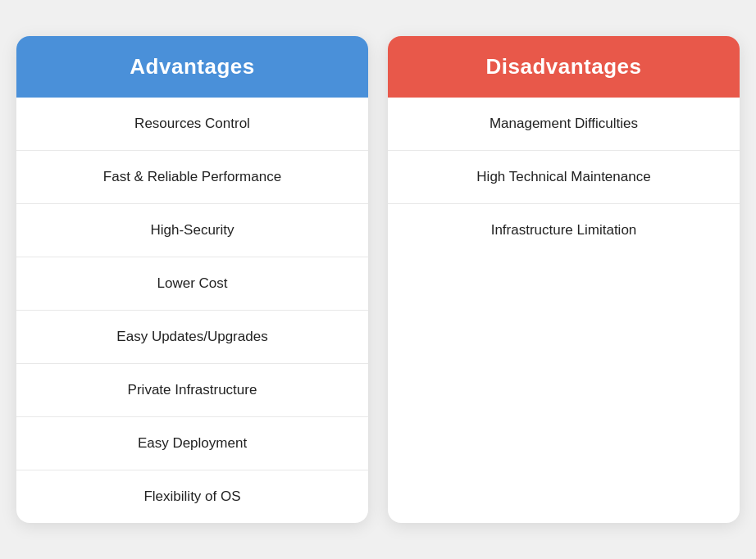  I want to click on advantages-item: Easy Updates/Upgrades, so click(192, 338).